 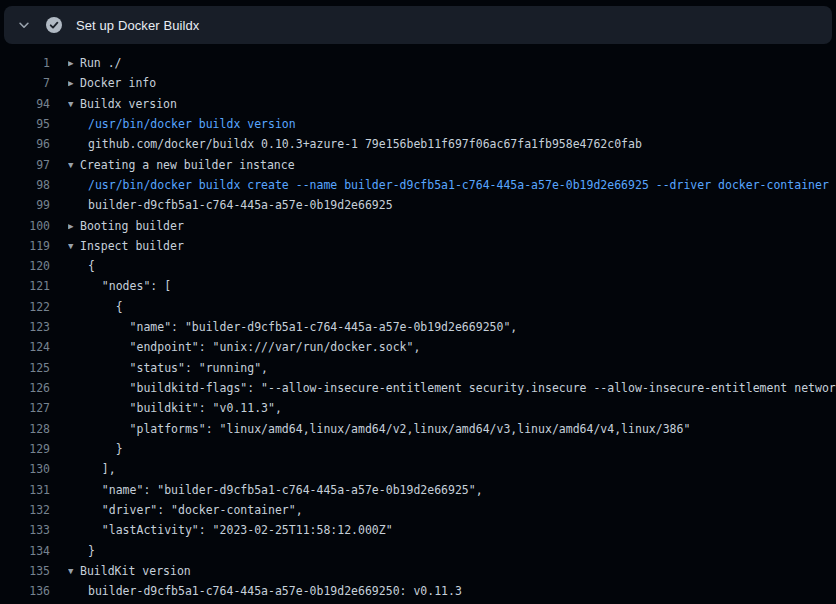 I want to click on log-line: 7 ▶Docker info, so click(x=418, y=83).